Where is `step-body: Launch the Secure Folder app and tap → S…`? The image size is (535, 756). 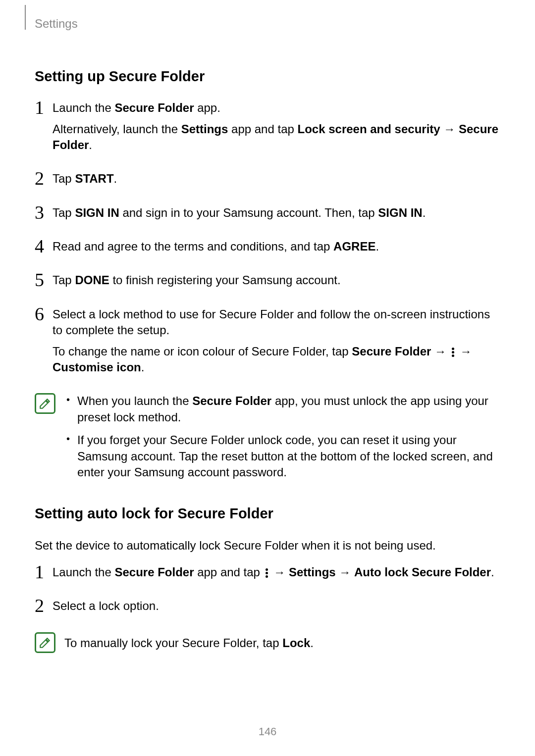 step-body: Launch the Secure Folder app and tap → S… is located at coordinates (276, 575).